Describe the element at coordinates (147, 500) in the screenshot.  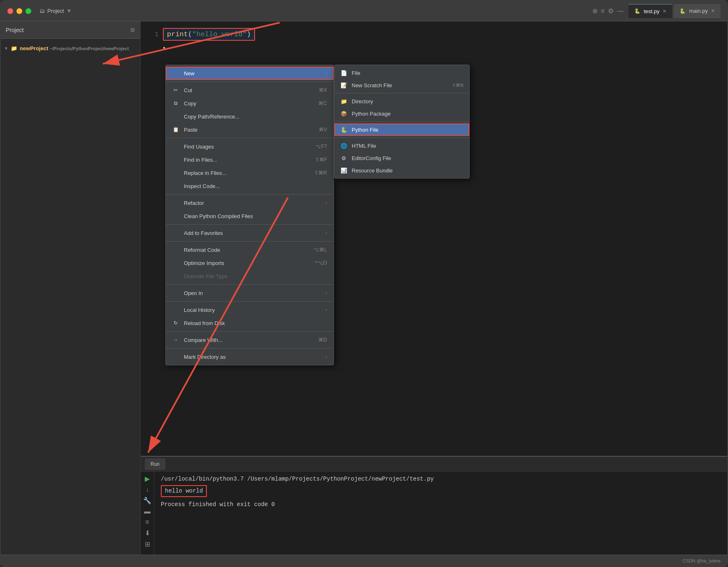
I see `terminal-wrench-icon: 🔧` at that location.